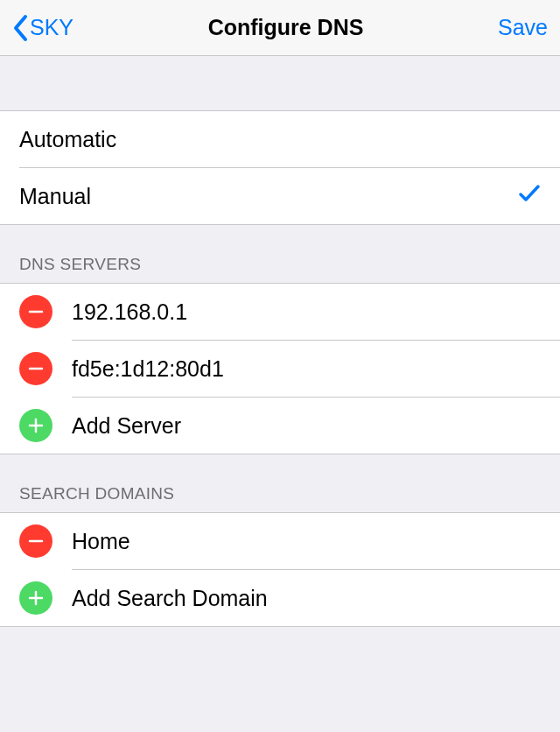 The width and height of the screenshot is (560, 732). Describe the element at coordinates (130, 312) in the screenshot. I see `dns-server-value: 192.168.0.1` at that location.